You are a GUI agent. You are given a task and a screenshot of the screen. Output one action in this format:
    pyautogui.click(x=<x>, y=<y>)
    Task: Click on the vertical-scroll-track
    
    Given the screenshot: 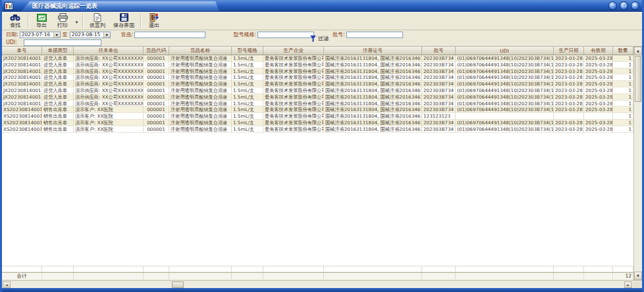 What is the action you would take?
    pyautogui.click(x=638, y=187)
    